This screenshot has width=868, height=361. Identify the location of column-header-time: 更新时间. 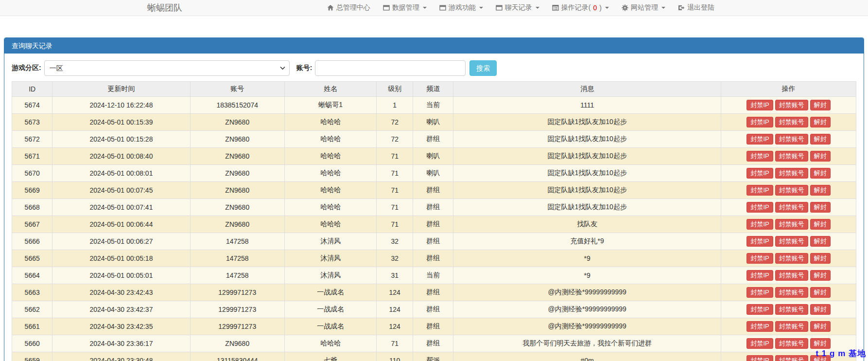
(122, 90).